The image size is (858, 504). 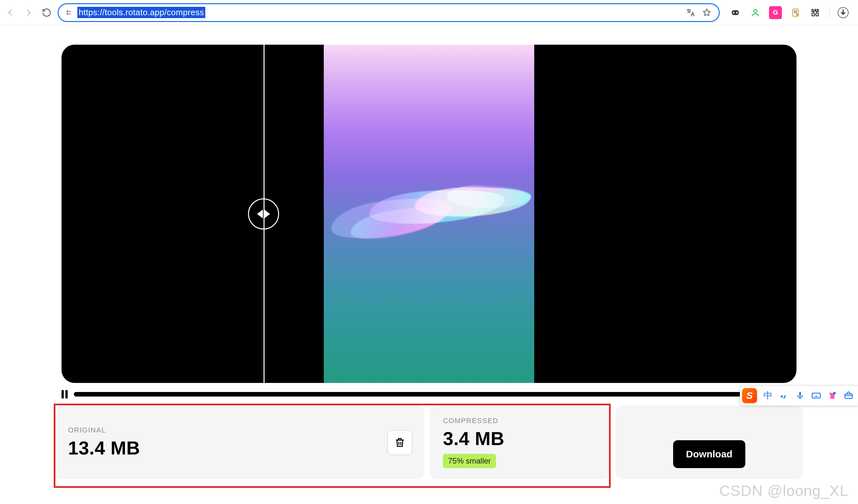 What do you see at coordinates (29, 13) in the screenshot?
I see `forward-button` at bounding box center [29, 13].